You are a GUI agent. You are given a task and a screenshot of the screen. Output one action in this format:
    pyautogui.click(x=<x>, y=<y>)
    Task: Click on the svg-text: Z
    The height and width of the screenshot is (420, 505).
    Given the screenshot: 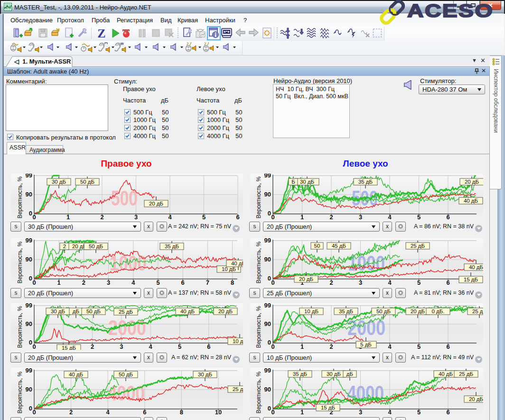 What is the action you would take?
    pyautogui.click(x=102, y=33)
    